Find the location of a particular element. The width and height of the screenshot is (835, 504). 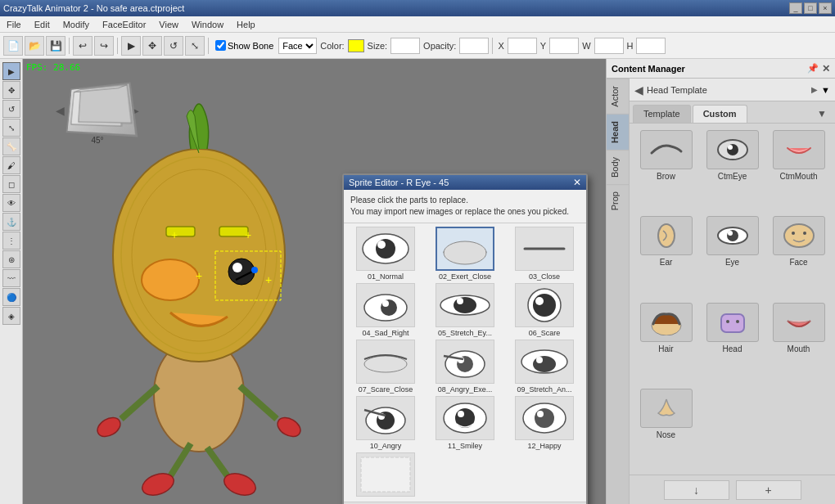

vtab-prop: Prop is located at coordinates (617, 200).